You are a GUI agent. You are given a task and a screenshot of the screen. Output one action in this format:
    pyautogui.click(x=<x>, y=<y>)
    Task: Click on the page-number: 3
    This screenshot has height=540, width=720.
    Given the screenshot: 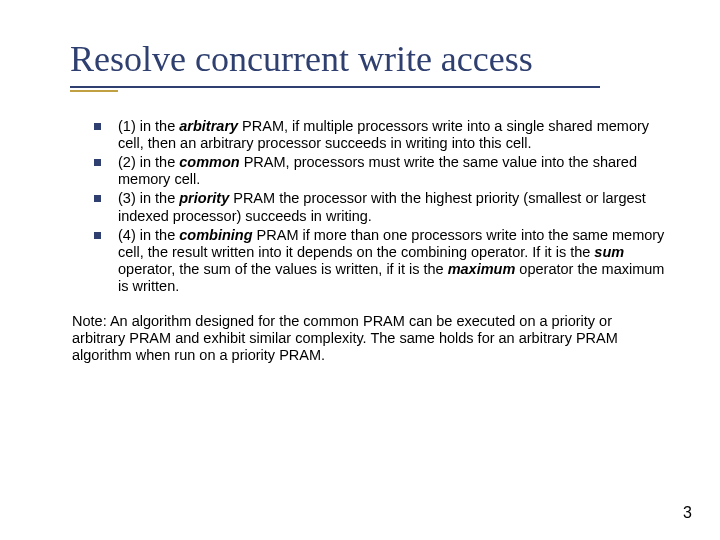 What is the action you would take?
    pyautogui.click(x=688, y=513)
    